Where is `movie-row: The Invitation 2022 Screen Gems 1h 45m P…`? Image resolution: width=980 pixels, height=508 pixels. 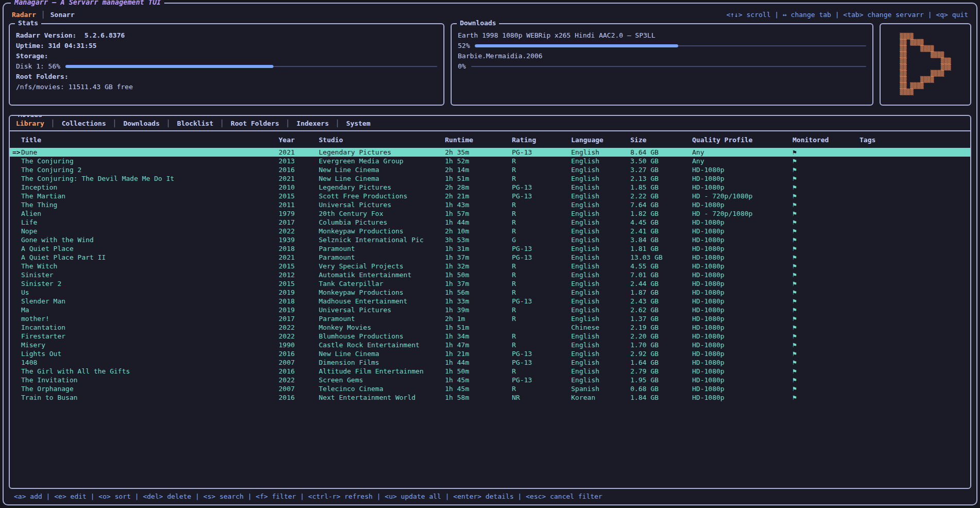
movie-row: The Invitation 2022 Screen Gems 1h 45m P… is located at coordinates (490, 380).